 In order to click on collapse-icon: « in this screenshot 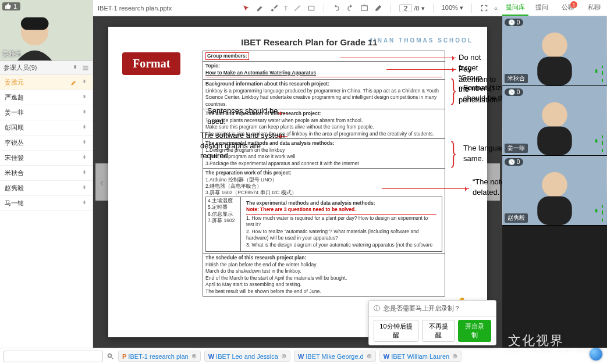, I will do `click(496, 8)`.